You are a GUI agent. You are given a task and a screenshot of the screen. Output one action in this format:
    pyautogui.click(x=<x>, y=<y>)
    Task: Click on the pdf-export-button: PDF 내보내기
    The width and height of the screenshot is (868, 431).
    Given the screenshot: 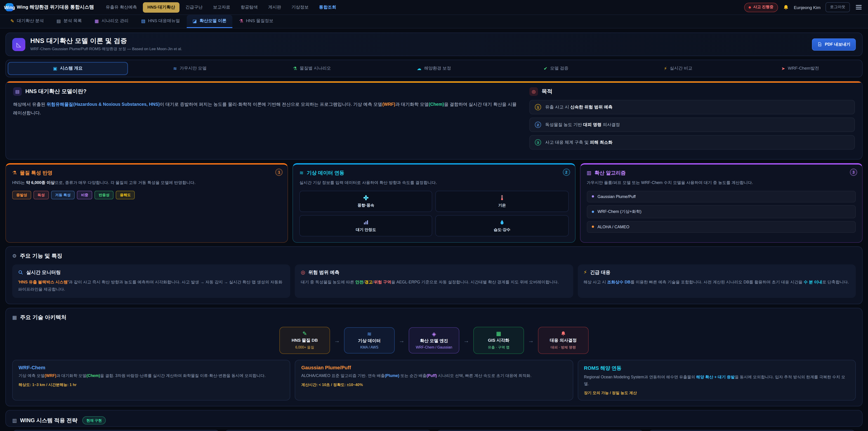 What is the action you would take?
    pyautogui.click(x=834, y=44)
    